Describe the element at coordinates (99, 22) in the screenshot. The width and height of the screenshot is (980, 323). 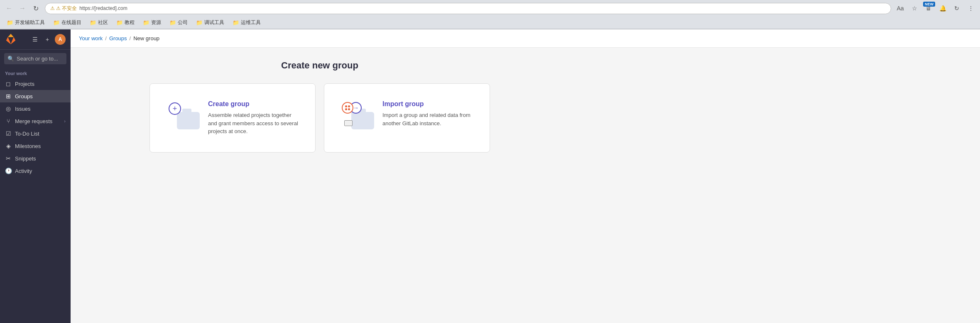
I see `bookmark-item: 📁 社区` at that location.